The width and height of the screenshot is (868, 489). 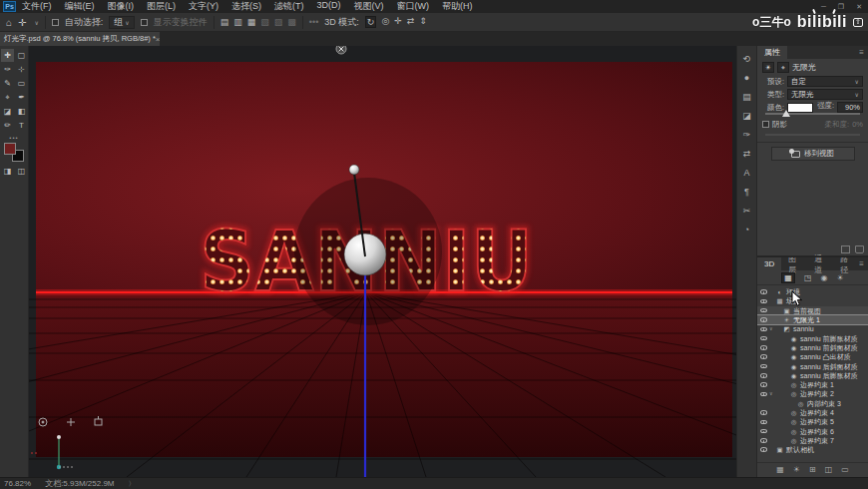 What do you see at coordinates (820, 263) in the screenshot?
I see `tab-通道: 通道` at bounding box center [820, 263].